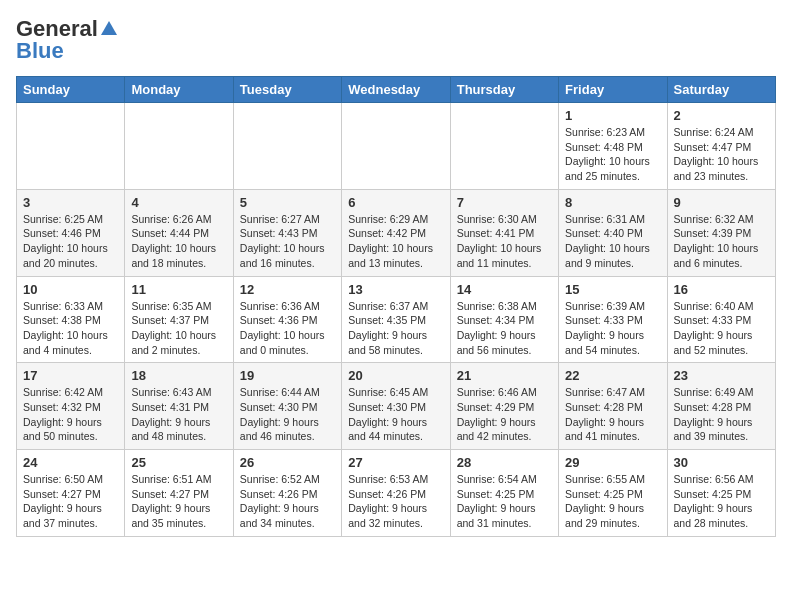 The height and width of the screenshot is (612, 792). I want to click on calendar-cell: 13Sunrise: 6:37 AMSunset: 4:35 PMDayligh…, so click(396, 320).